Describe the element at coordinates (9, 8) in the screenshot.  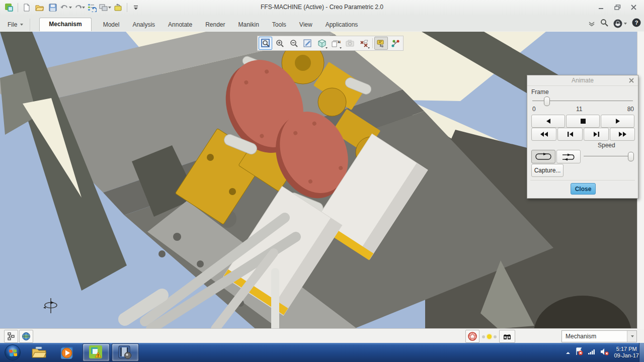
I see `creo-logo-icon` at that location.